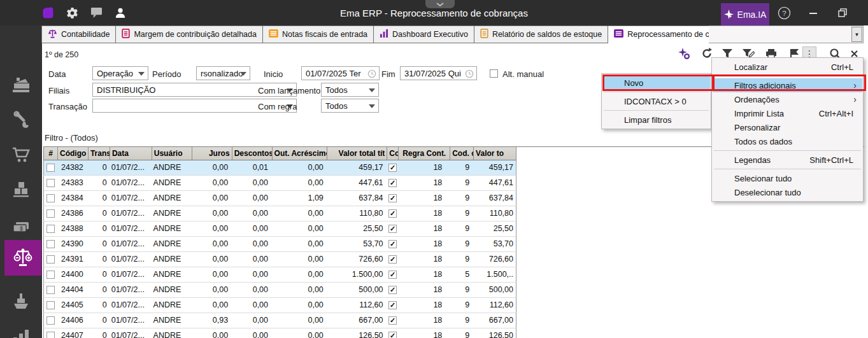  I want to click on menu-item-ordena-es: Ordenações›, so click(787, 99).